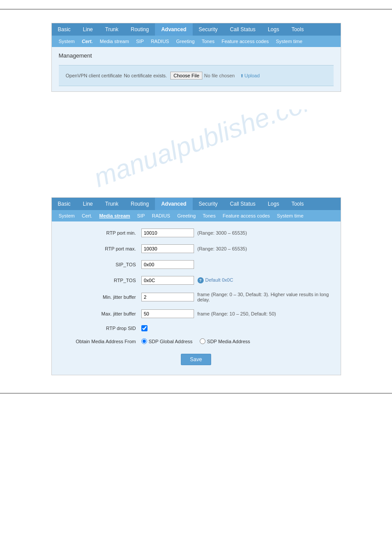 This screenshot has width=392, height=555. I want to click on upload-icon: ⬆, so click(242, 76).